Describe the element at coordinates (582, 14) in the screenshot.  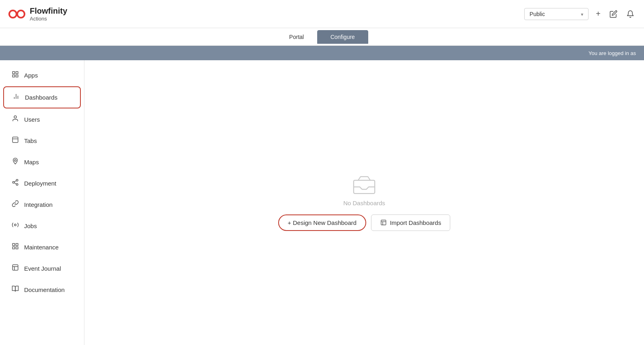
I see `chevron-down-icon` at that location.